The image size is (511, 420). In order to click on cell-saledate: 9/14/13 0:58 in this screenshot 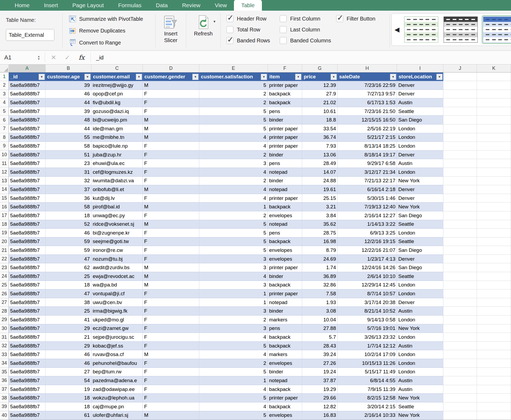, I will do `click(367, 320)`.